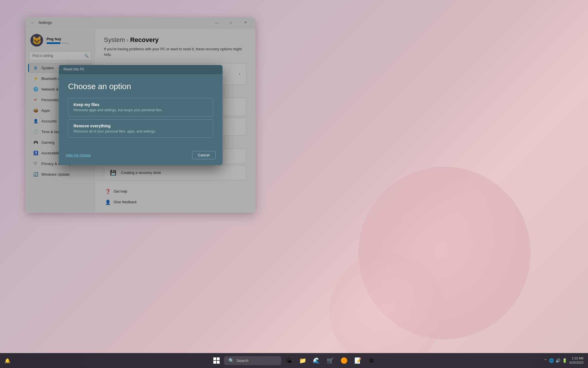  I want to click on taskbar-search-icon: 🔍, so click(231, 361).